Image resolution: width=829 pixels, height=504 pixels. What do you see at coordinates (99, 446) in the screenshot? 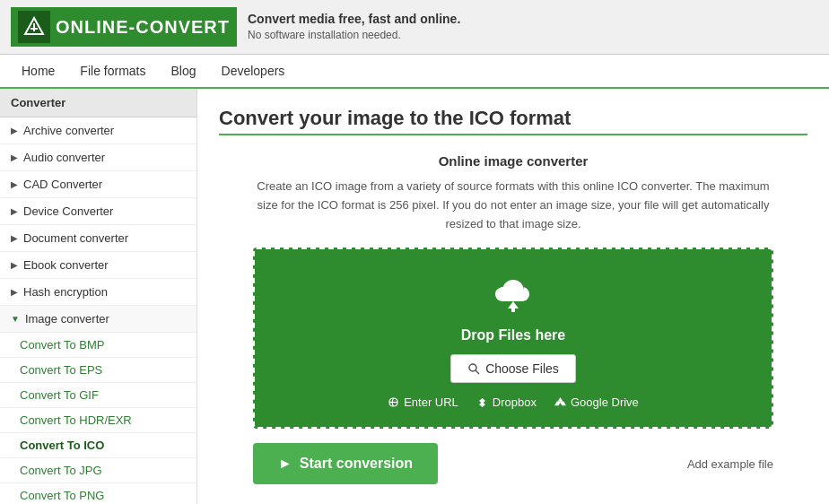
I see `sidebar-subitem-convert-to-ico: Convert To ICO` at bounding box center [99, 446].